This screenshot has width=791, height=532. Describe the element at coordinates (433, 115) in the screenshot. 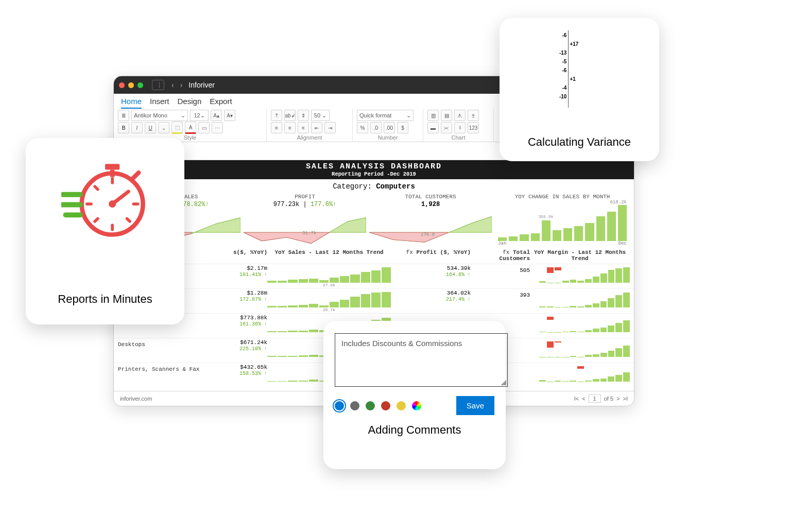

I see `bar-chart-icon: ▥` at that location.